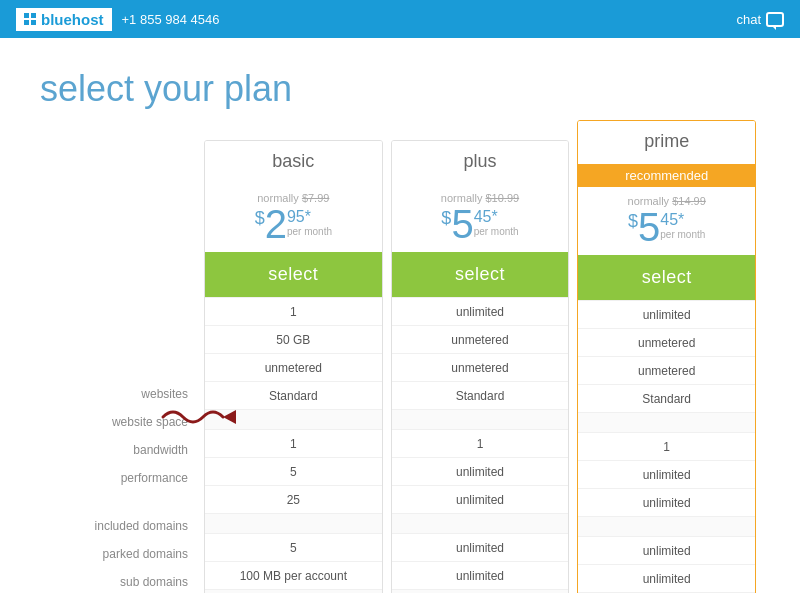 This screenshot has width=800, height=593. I want to click on label-bandwidth: bandwidth, so click(120, 450).